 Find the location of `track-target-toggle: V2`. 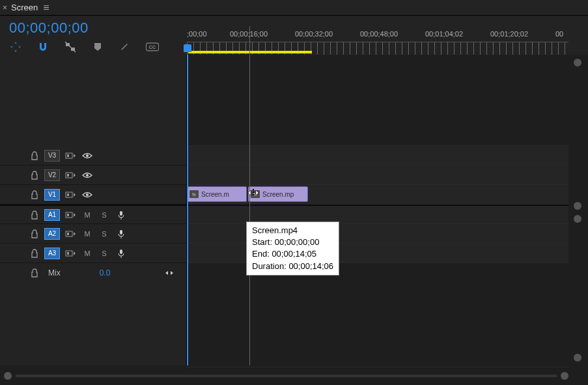

track-target-toggle: V2 is located at coordinates (52, 175).